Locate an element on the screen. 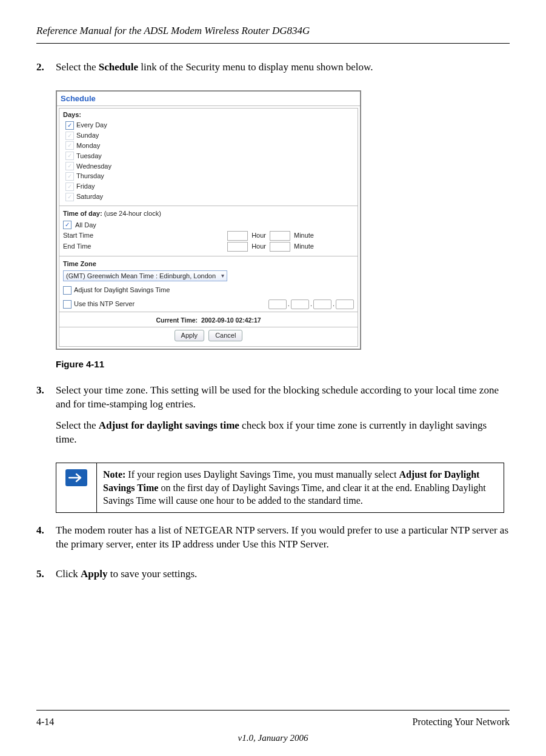 Image resolution: width=546 pixels, height=756 pixels. text: to save your settings. is located at coordinates (153, 574).